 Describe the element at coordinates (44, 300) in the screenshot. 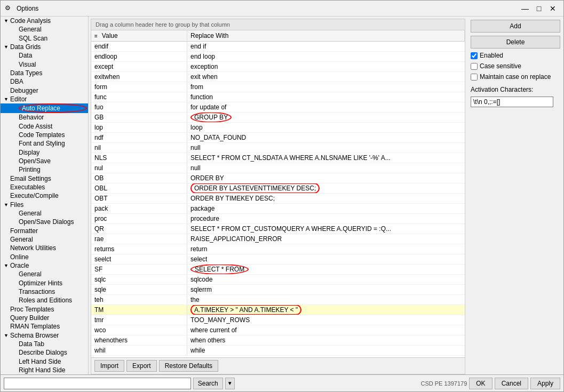

I see `sidebar-item-roles-and-editions: Roles and Editions` at that location.